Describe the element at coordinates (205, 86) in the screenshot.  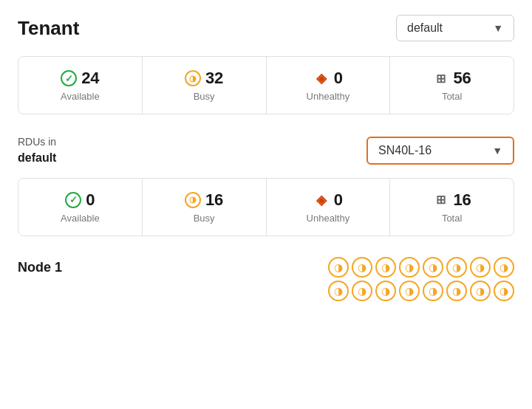
I see `stat-busy: ◑ 32 Busy` at that location.